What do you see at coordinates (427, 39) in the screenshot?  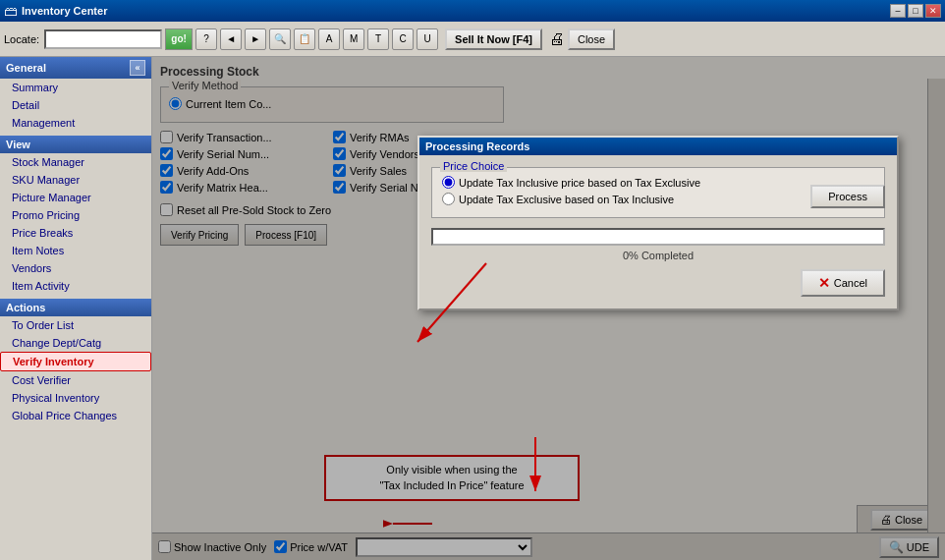 I see `u-button: U` at bounding box center [427, 39].